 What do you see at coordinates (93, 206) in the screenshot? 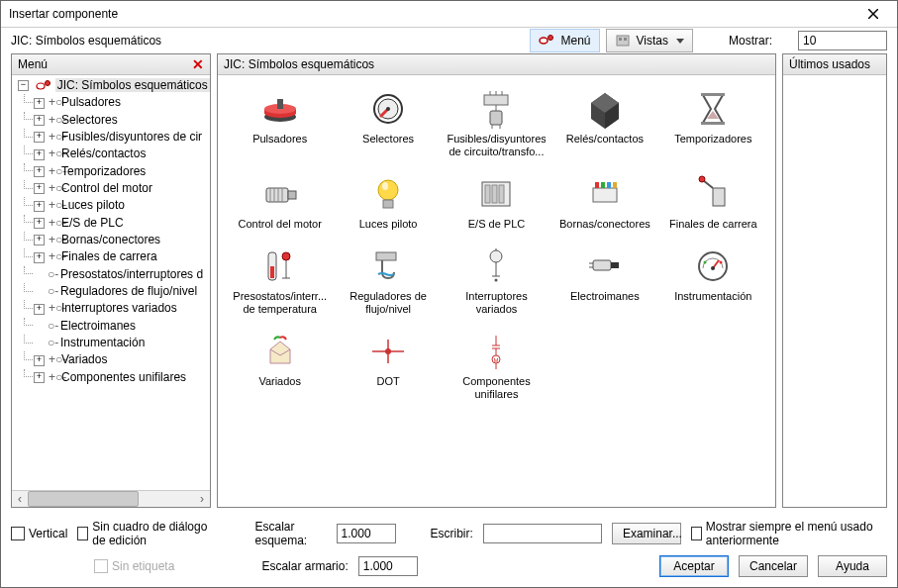
I see `tree-item-label: Luces piloto` at bounding box center [93, 206].